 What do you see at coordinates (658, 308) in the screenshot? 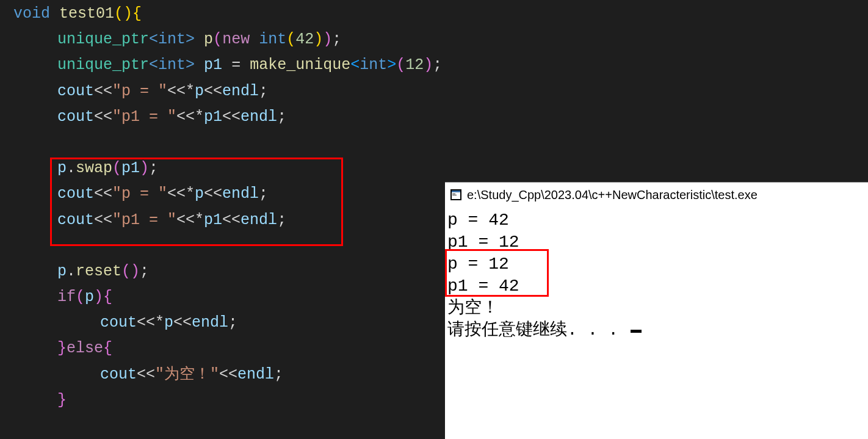
I see `terminal-output-line: 为空！` at bounding box center [658, 308].